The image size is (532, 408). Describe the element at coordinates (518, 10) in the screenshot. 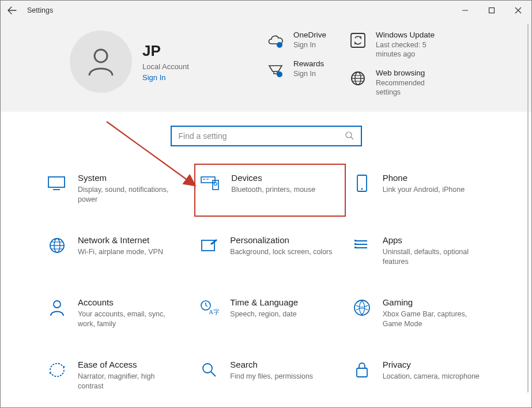

I see `close-button` at that location.